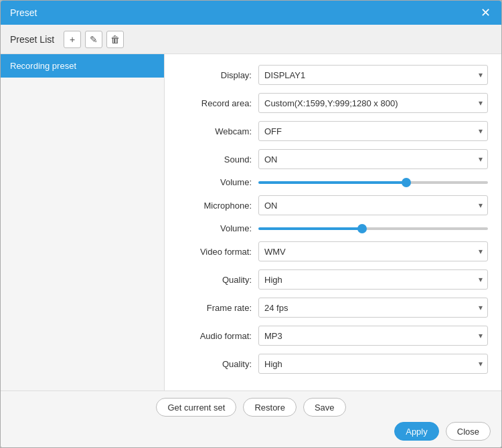  What do you see at coordinates (373, 75) in the screenshot?
I see `display-select-wrapper: DISPLAY1` at bounding box center [373, 75].